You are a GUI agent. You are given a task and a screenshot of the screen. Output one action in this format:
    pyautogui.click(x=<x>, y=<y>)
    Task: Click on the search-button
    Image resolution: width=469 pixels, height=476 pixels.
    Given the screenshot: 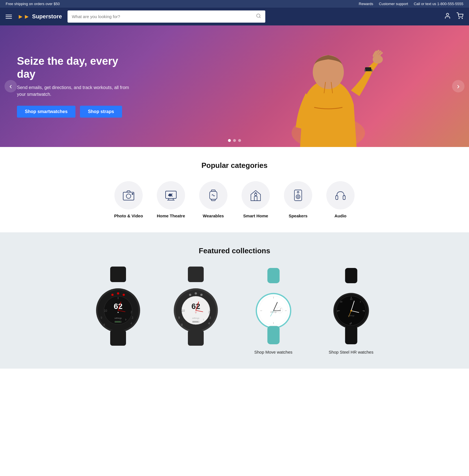 What is the action you would take?
    pyautogui.click(x=259, y=16)
    